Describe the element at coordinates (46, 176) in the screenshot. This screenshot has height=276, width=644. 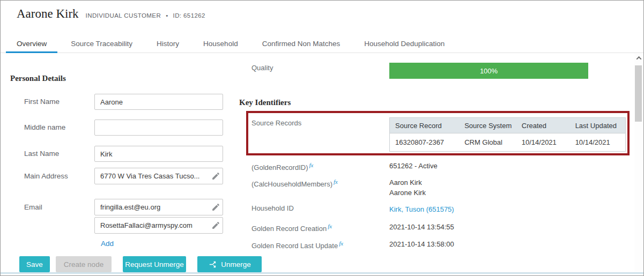
I see `main-address-label: Main Address` at that location.